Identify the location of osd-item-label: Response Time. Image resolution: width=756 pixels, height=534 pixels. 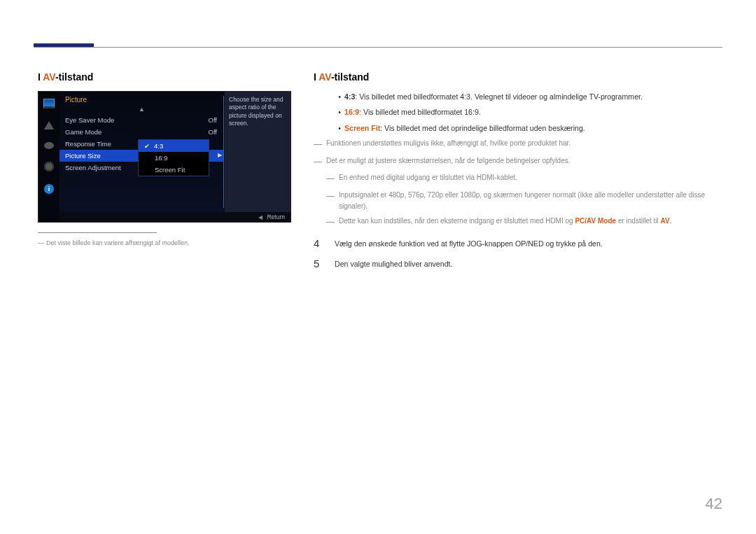
(88, 144).